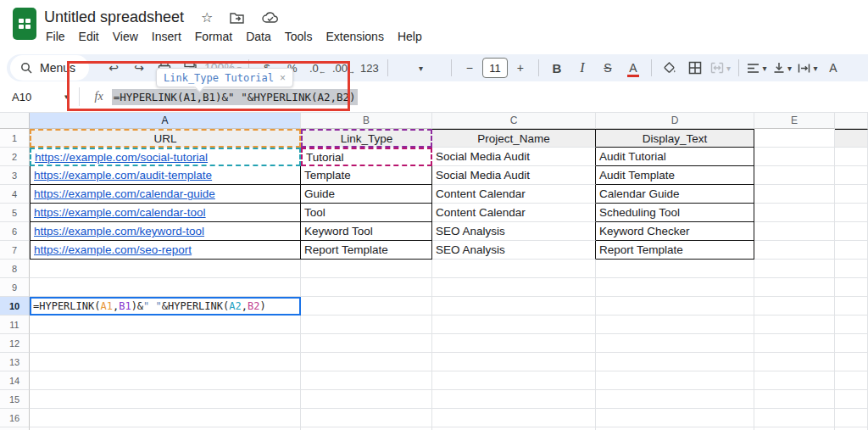 The image size is (868, 430). What do you see at coordinates (15, 194) in the screenshot?
I see `row-header-4: 4` at bounding box center [15, 194].